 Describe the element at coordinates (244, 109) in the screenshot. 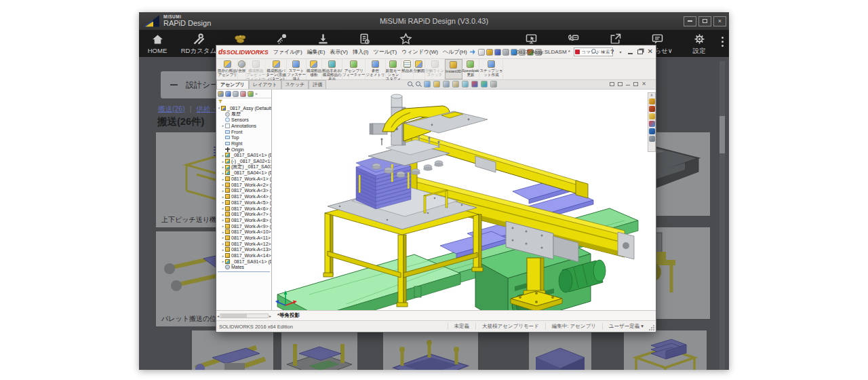

I see `tree-item: ▾_0817_Assy (Default<Default_D` at that location.